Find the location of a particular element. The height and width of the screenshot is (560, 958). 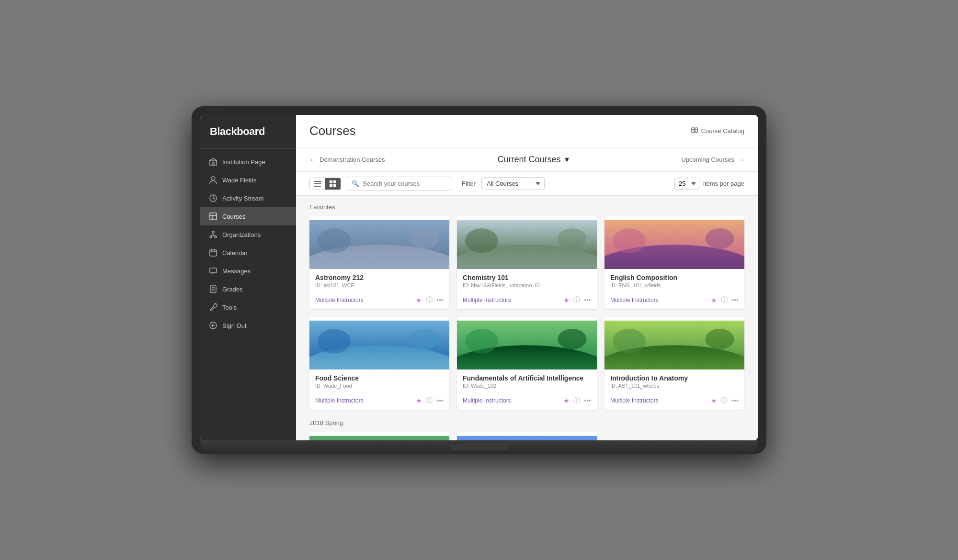

course-name: Chemistry 101 is located at coordinates (527, 278).